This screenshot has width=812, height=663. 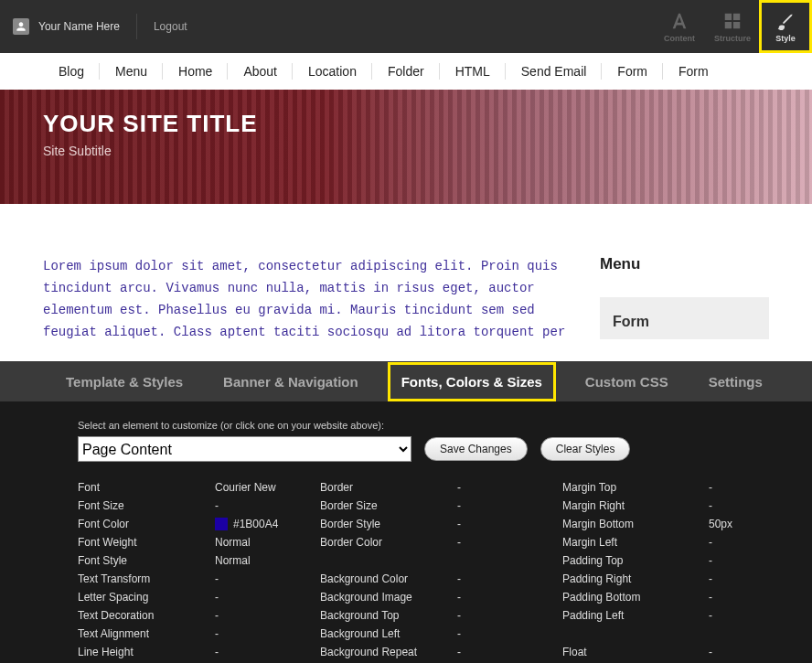 I want to click on clear-styles-button: Clear Styles, so click(x=585, y=449).